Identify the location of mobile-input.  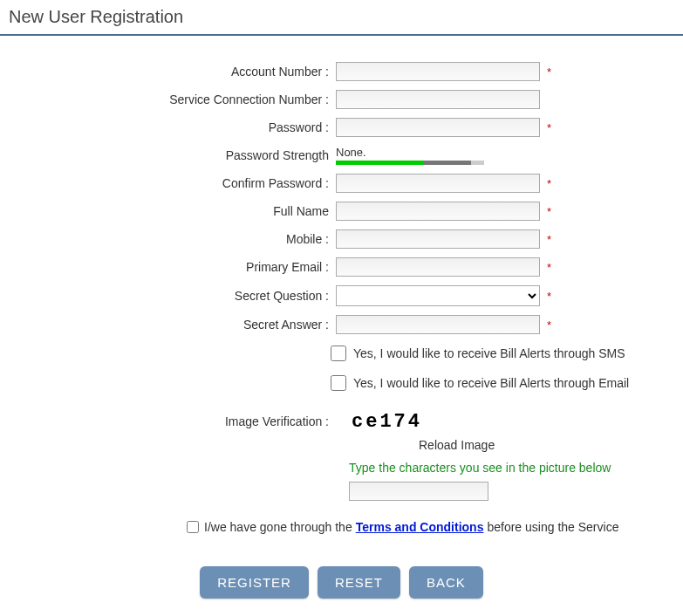
(438, 239).